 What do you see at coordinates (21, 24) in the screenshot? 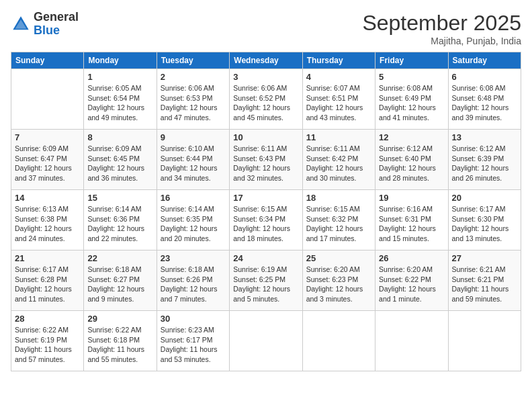
I see `logo-icon` at bounding box center [21, 24].